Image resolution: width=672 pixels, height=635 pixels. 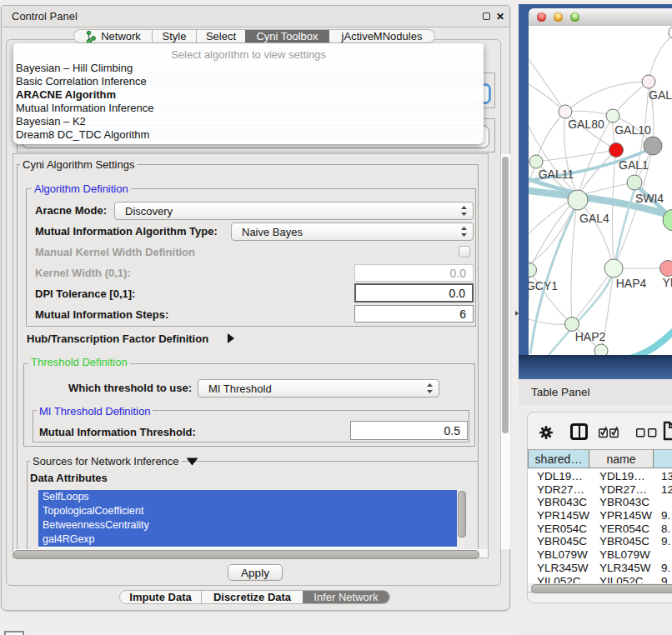 What do you see at coordinates (634, 165) in the screenshot?
I see `svg-text: GAL1` at bounding box center [634, 165].